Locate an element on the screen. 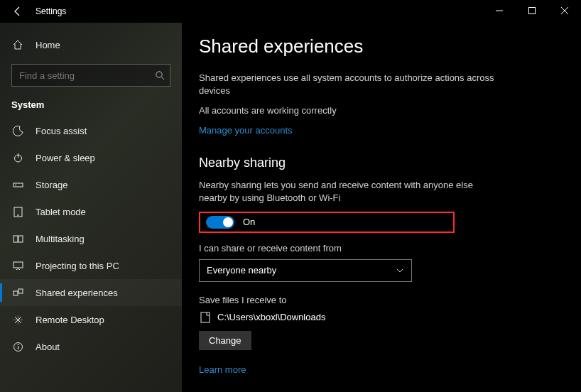  storage-icon is located at coordinates (18, 185).